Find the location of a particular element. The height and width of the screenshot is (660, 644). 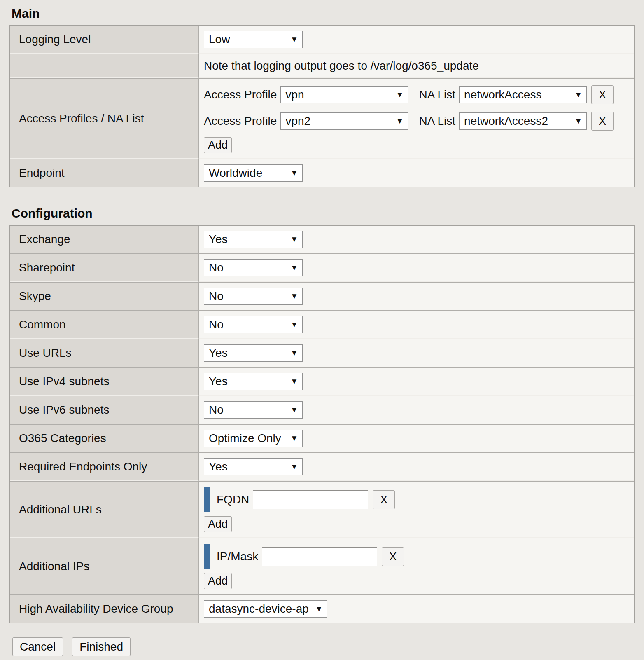

na-list-select-1: networkAccess ▼ is located at coordinates (523, 95).